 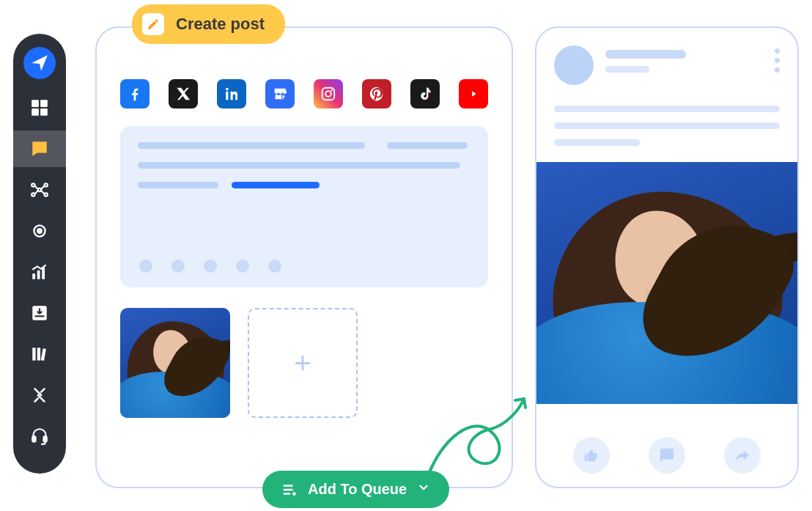 What do you see at coordinates (210, 266) in the screenshot?
I see `editor-toolbar` at bounding box center [210, 266].